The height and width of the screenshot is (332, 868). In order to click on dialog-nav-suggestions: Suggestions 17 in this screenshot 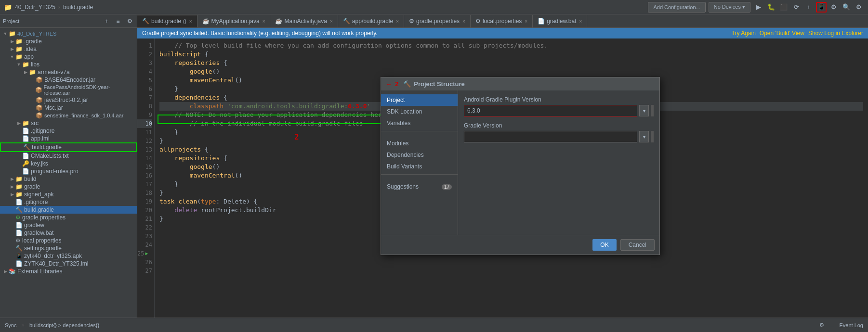, I will do `click(419, 187)`.